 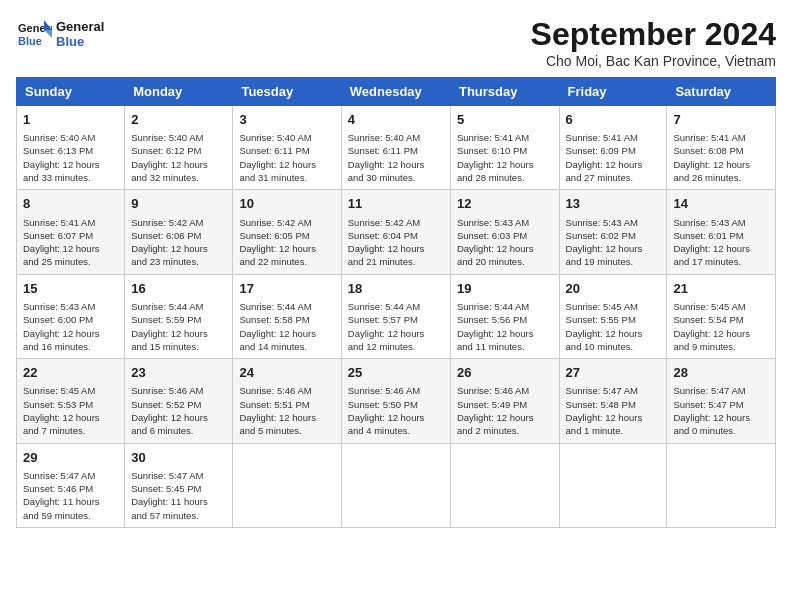 What do you see at coordinates (654, 34) in the screenshot?
I see `month-title: September 2024` at bounding box center [654, 34].